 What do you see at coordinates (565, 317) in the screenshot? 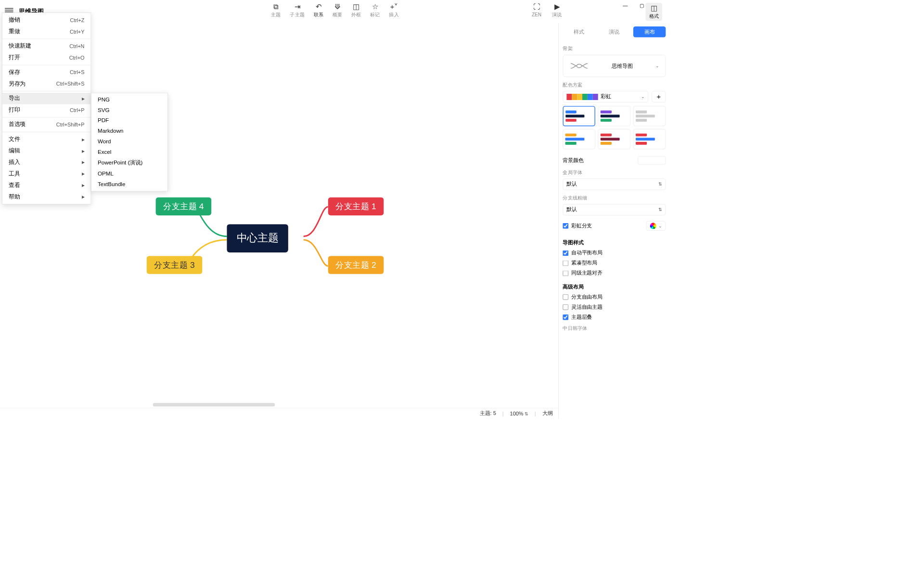
I see `layer-checkbox` at bounding box center [565, 317].